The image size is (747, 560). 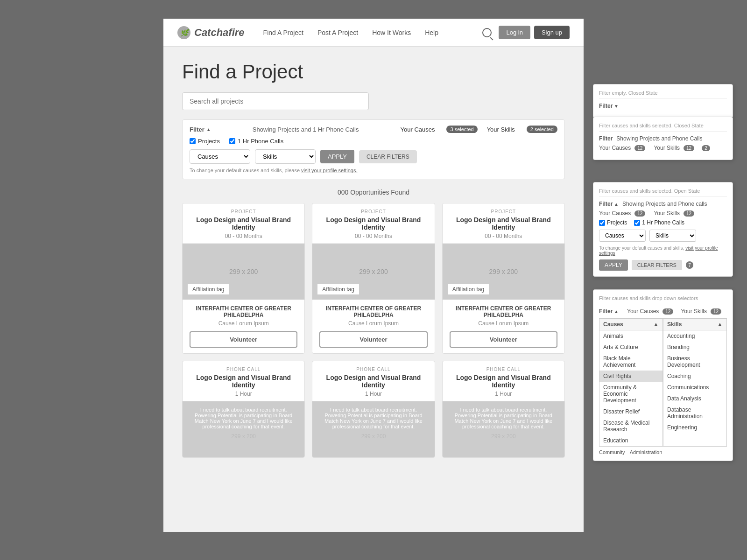 I want to click on volunteer-button-3: Volunteer, so click(x=503, y=340).